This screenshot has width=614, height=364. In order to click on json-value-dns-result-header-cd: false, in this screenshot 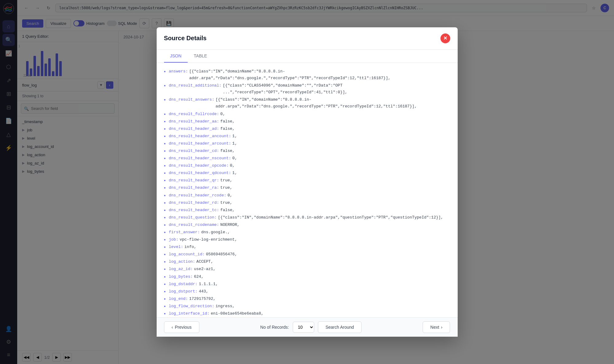, I will do `click(227, 151)`.